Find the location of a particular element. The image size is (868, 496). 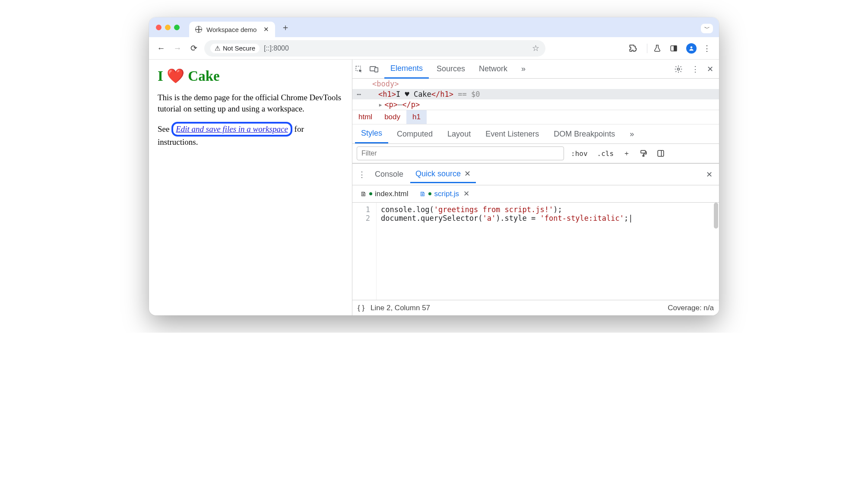

tab-elements: Elements is located at coordinates (407, 69).